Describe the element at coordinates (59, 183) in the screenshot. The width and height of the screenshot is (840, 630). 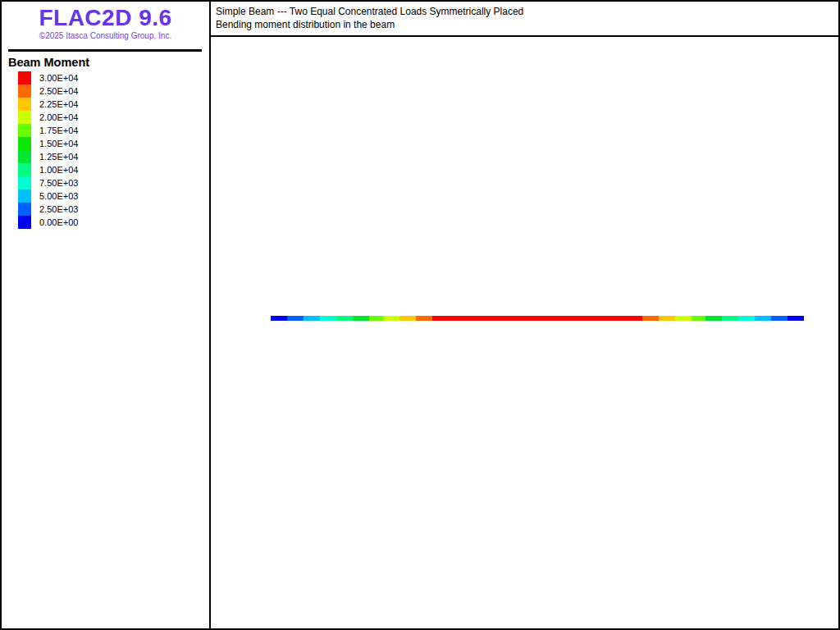
I see `legend-value-label: 7.50E+03` at that location.